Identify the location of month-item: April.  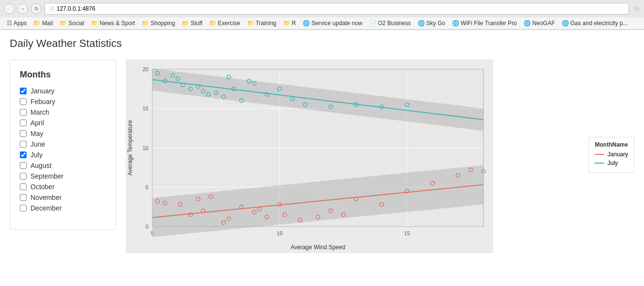
(63, 123).